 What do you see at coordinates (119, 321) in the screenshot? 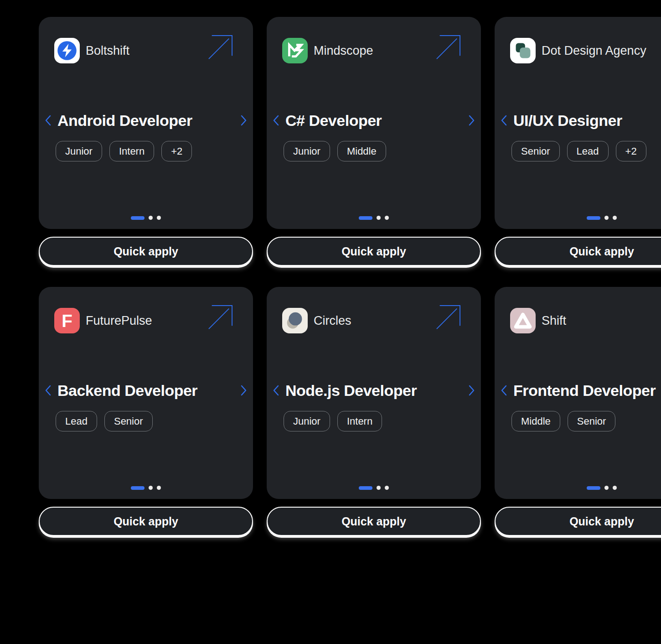
I see `company-name: FuturePulse` at bounding box center [119, 321].